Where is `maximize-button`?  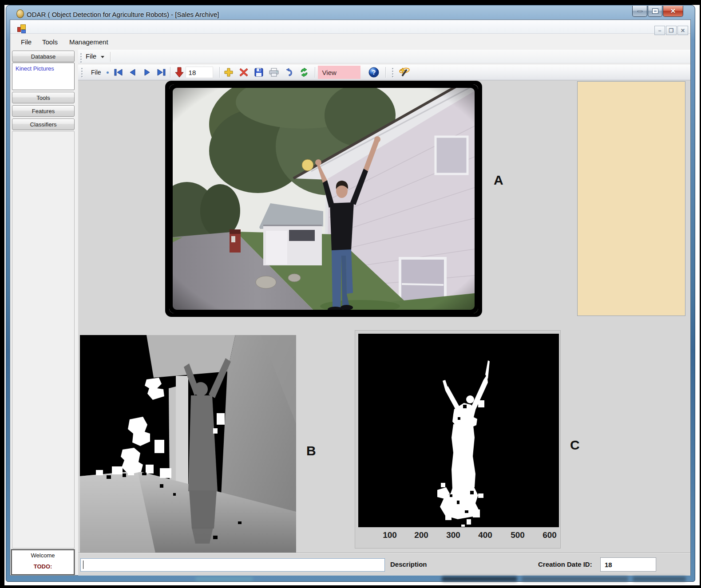 maximize-button is located at coordinates (655, 12).